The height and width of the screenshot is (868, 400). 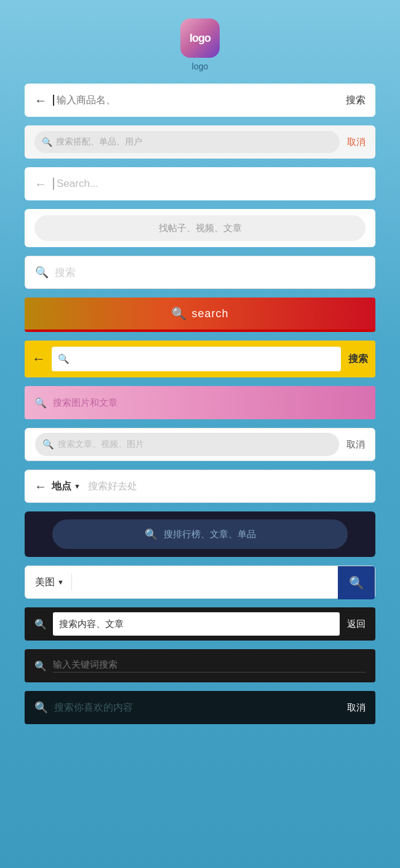 What do you see at coordinates (200, 534) in the screenshot?
I see `search-pill-11: 🔍 搜排行榜、文章、单品` at bounding box center [200, 534].